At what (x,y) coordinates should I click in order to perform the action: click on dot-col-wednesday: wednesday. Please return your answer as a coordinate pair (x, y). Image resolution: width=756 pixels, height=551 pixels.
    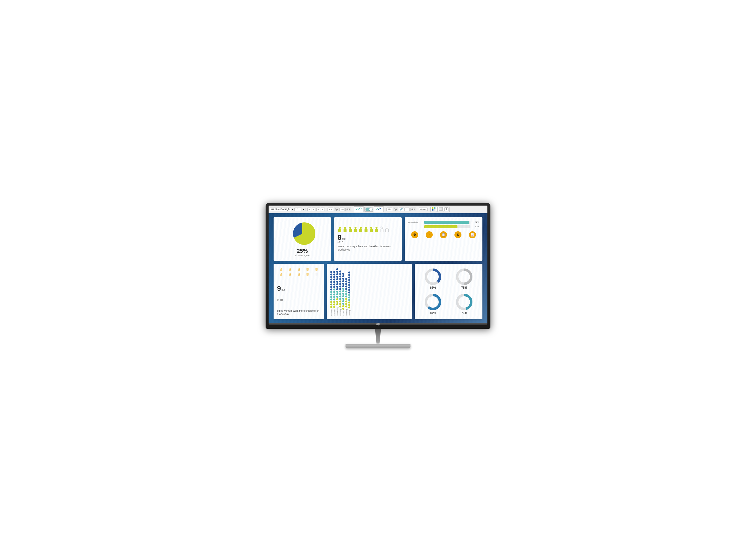
    Looking at the image, I should click on (337, 292).